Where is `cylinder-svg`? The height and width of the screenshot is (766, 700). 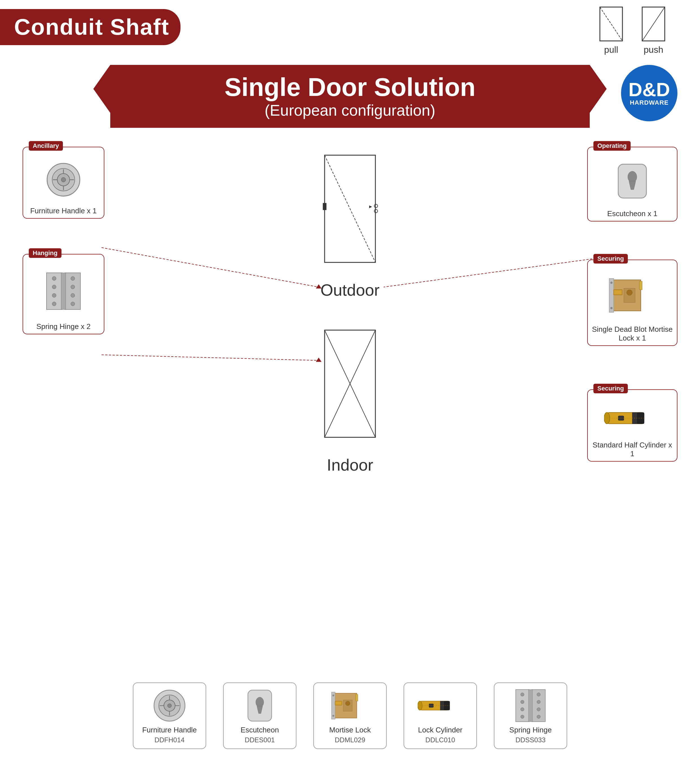 cylinder-svg is located at coordinates (632, 418).